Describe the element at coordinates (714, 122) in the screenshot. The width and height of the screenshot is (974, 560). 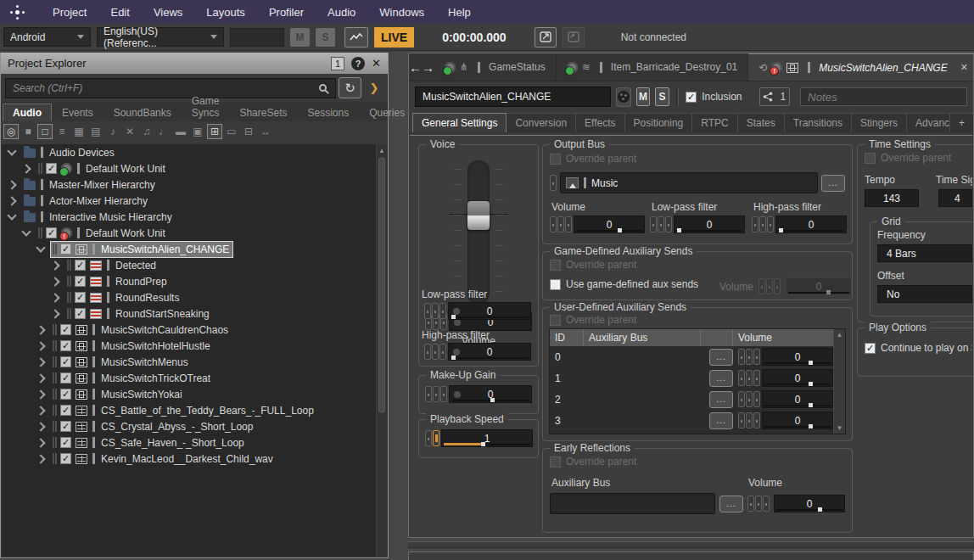
I see `tab-rtpc: RTPC` at that location.